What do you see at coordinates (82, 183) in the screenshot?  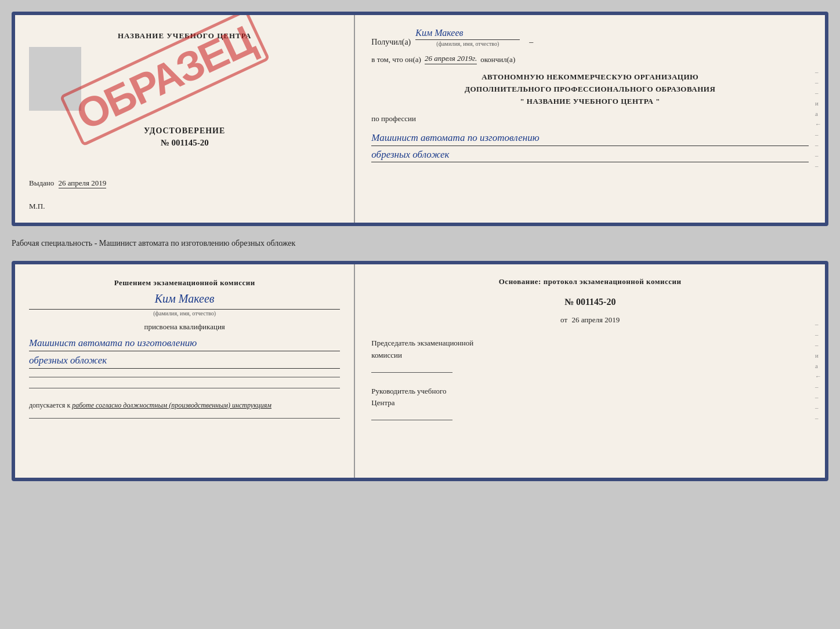 I see `vydano-date: 26 апреля 2019` at bounding box center [82, 183].